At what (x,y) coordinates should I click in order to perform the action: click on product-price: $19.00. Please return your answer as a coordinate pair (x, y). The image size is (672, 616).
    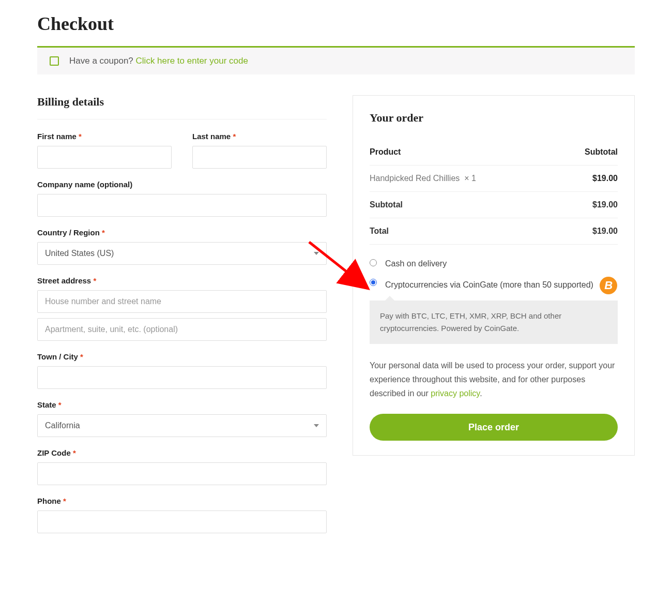
    Looking at the image, I should click on (588, 179).